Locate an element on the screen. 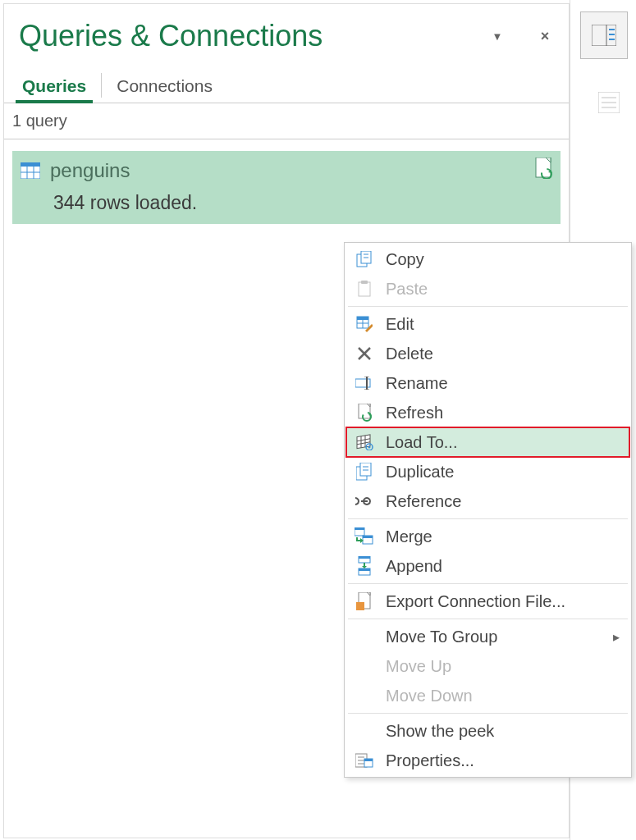 This screenshot has height=840, width=636. close-icon: × is located at coordinates (545, 36).